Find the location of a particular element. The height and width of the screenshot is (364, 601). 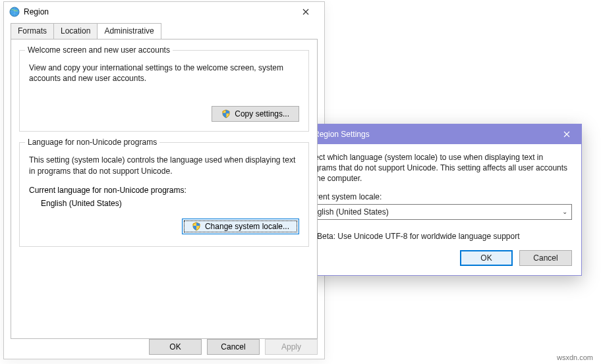

chevron-down-icon: ⌄ is located at coordinates (565, 212).